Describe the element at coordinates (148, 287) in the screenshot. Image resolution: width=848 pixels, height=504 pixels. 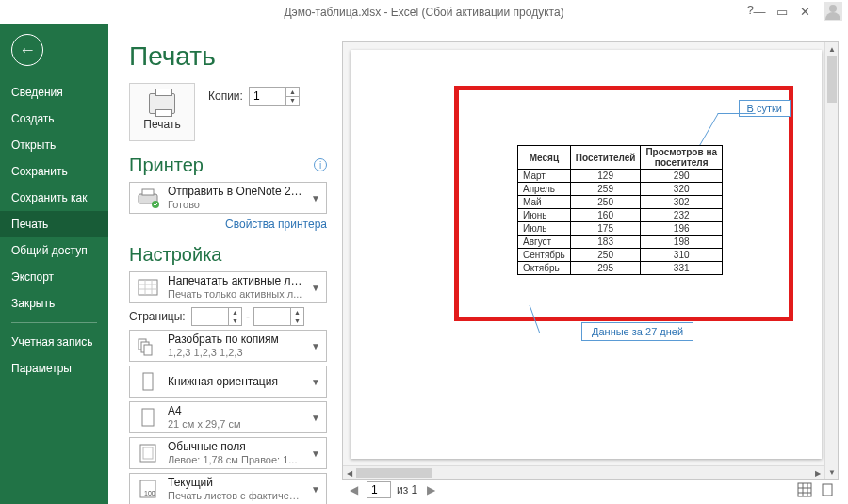
I see `sheets-icon` at that location.